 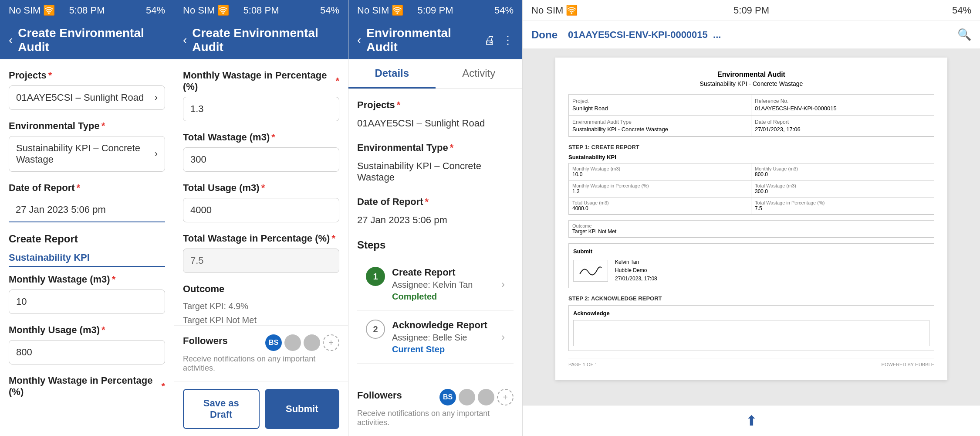 I want to click on document-icon-3: 🖨, so click(x=490, y=40).